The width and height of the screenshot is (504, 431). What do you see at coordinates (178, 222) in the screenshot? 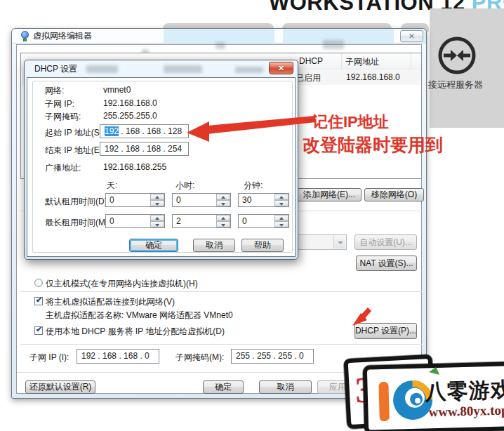
I see `stepper-value: 2` at bounding box center [178, 222].